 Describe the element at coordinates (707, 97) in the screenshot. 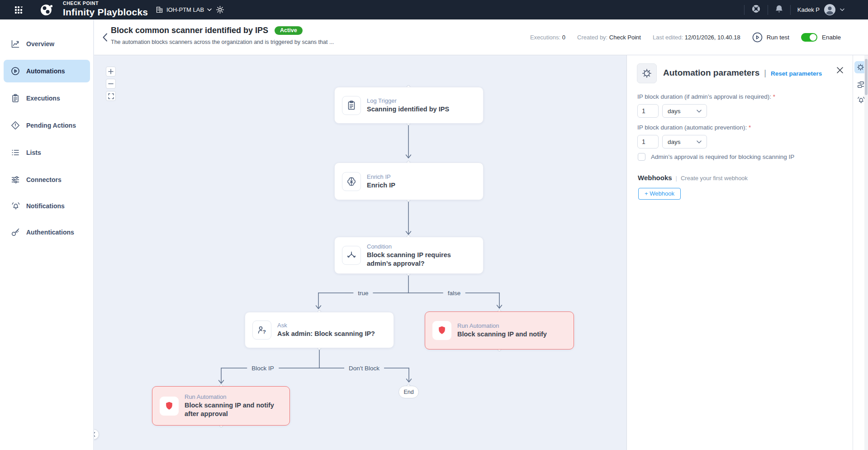

I see `field-label-approval-duration: IP block duration (if admin’s approval i…` at that location.